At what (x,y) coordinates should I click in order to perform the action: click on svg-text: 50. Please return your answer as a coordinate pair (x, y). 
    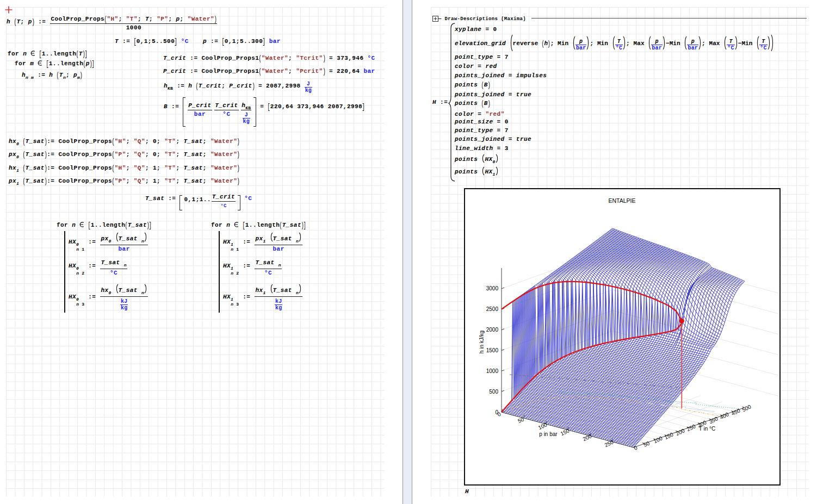
    Looking at the image, I should click on (646, 444).